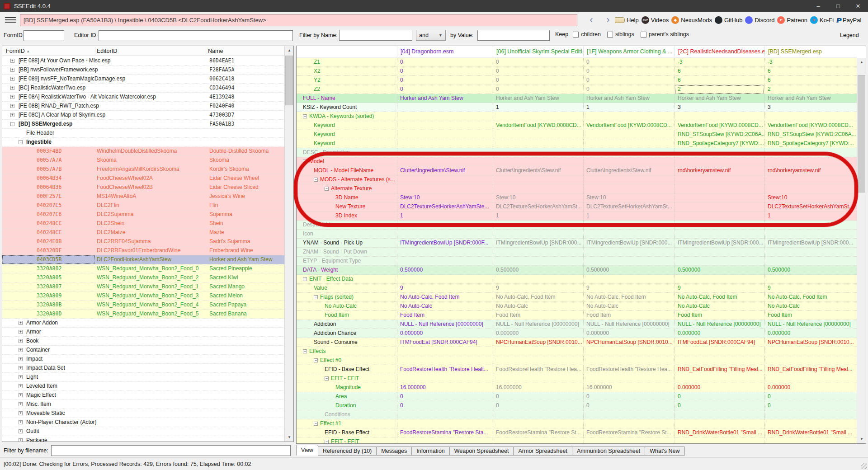  I want to click on tree-row: 04024E0BDLC2RRF04SujammaSadri's Sujamma, so click(143, 242).